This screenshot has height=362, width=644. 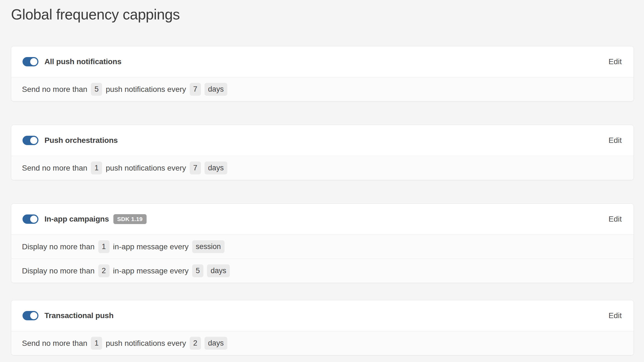 What do you see at coordinates (322, 89) in the screenshot?
I see `capping-rule-row: Send no more than5push notifications eve…` at bounding box center [322, 89].